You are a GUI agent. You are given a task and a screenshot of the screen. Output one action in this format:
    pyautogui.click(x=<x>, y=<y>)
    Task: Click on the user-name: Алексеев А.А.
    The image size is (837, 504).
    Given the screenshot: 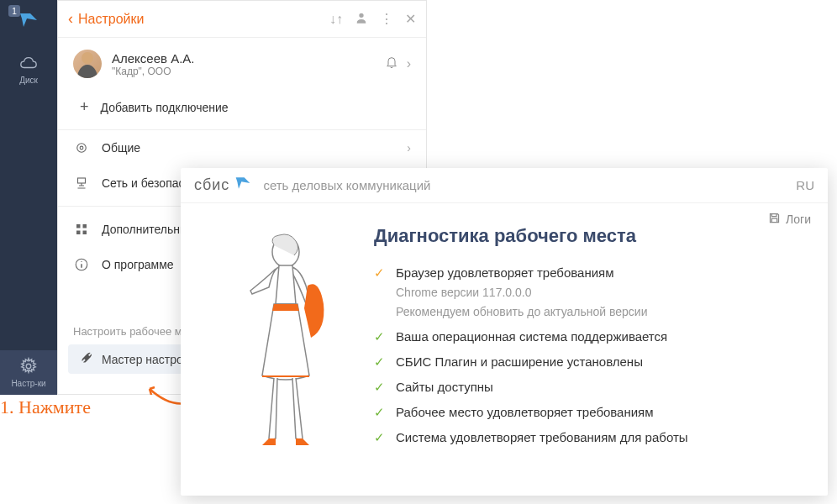 What is the action you would take?
    pyautogui.click(x=249, y=59)
    